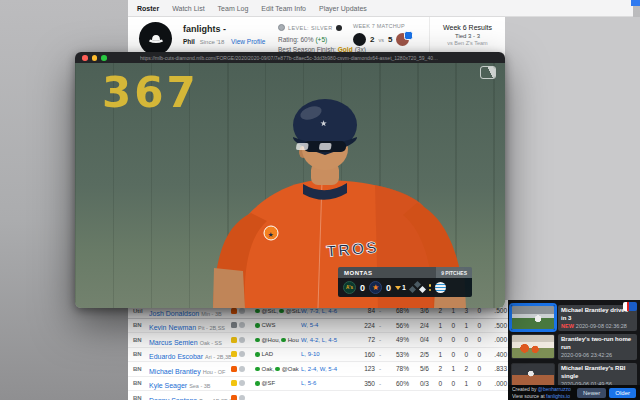 The image size is (640, 400). What do you see at coordinates (327, 340) in the screenshot?
I see `game-score-link: W, 4-2, L, 4-5` at bounding box center [327, 340].